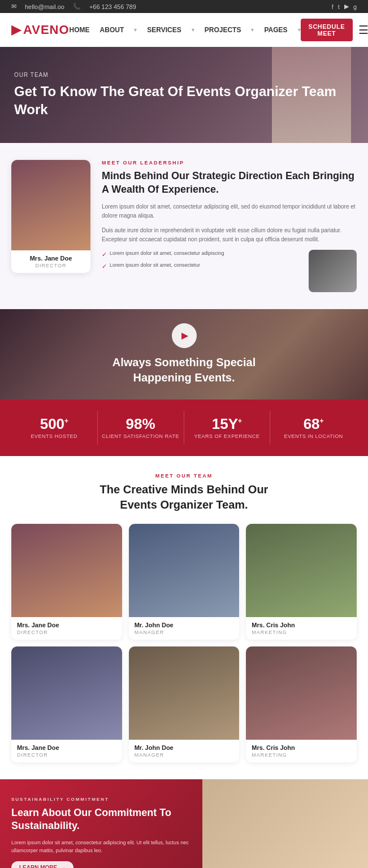 The height and width of the screenshot is (868, 368). I want to click on email-icon: ✉, so click(14, 7).